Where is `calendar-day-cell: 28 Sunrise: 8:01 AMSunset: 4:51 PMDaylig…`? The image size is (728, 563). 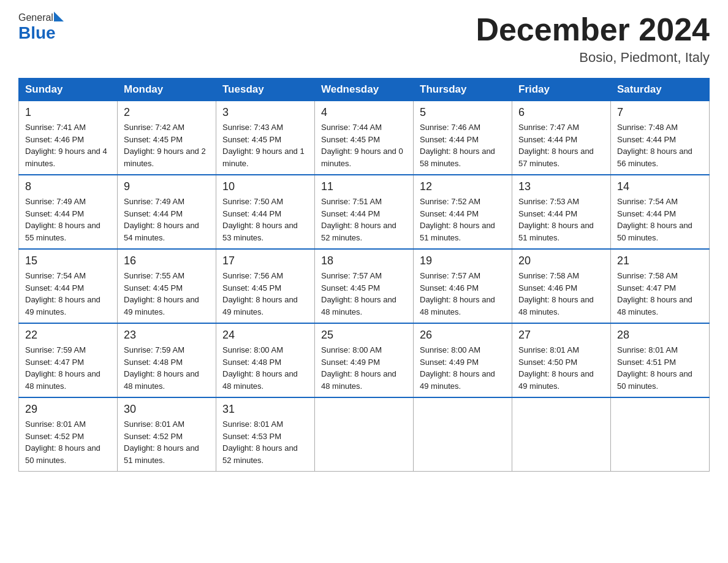
calendar-day-cell: 28 Sunrise: 8:01 AMSunset: 4:51 PMDaylig… is located at coordinates (661, 361).